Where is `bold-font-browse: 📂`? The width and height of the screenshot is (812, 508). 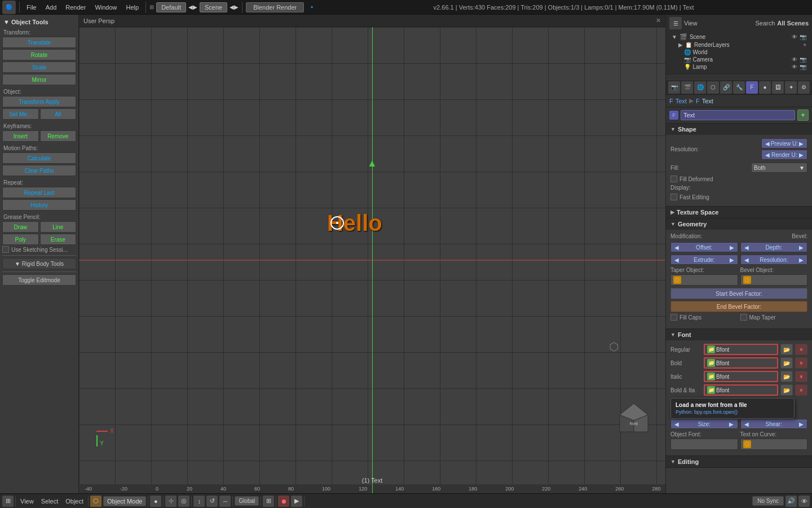
bold-font-browse: 📂 is located at coordinates (787, 363).